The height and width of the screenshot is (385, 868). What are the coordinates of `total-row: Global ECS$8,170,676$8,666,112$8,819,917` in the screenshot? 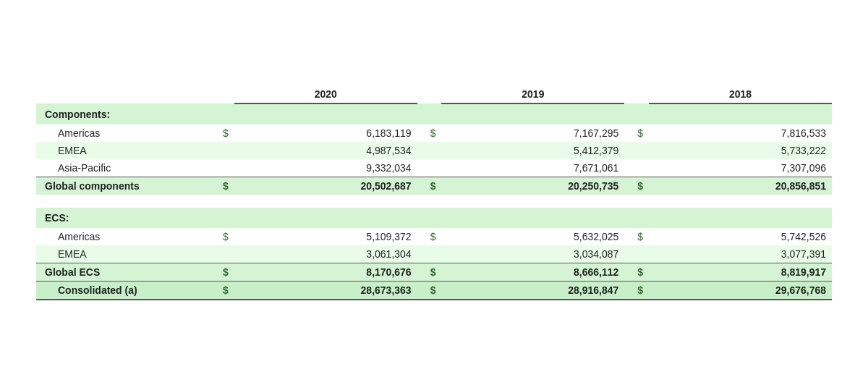 It's located at (434, 272).